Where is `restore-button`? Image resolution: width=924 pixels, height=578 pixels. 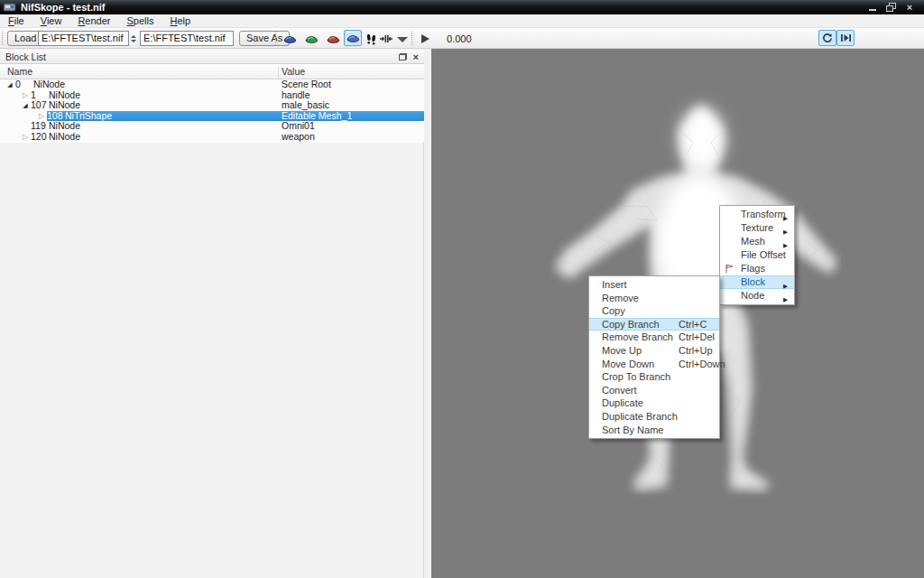 restore-button is located at coordinates (892, 7).